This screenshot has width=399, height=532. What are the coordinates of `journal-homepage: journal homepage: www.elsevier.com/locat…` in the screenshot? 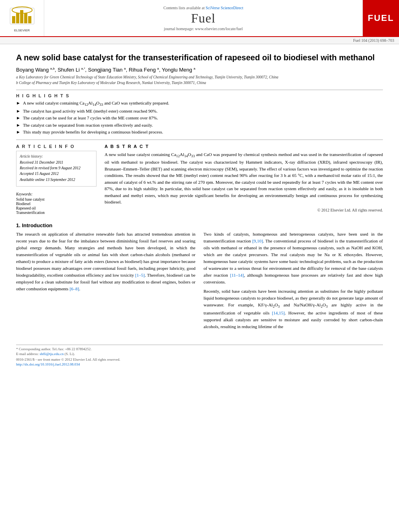 It's located at (204, 29).